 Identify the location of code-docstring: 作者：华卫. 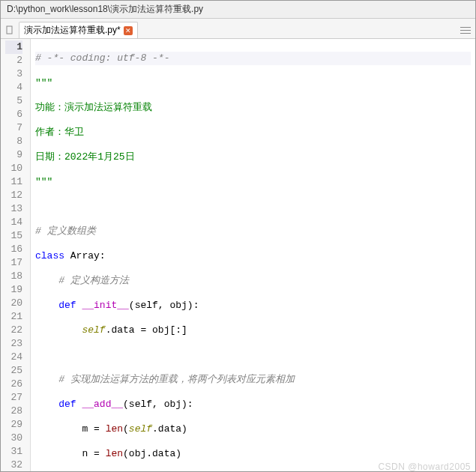
(60, 132).